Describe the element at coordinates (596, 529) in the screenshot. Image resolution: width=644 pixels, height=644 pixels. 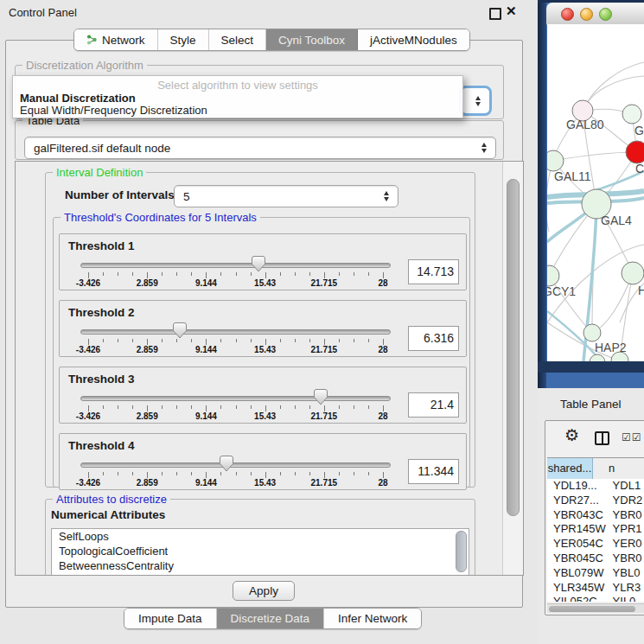
I see `table-row: YPR145WYPR1` at that location.